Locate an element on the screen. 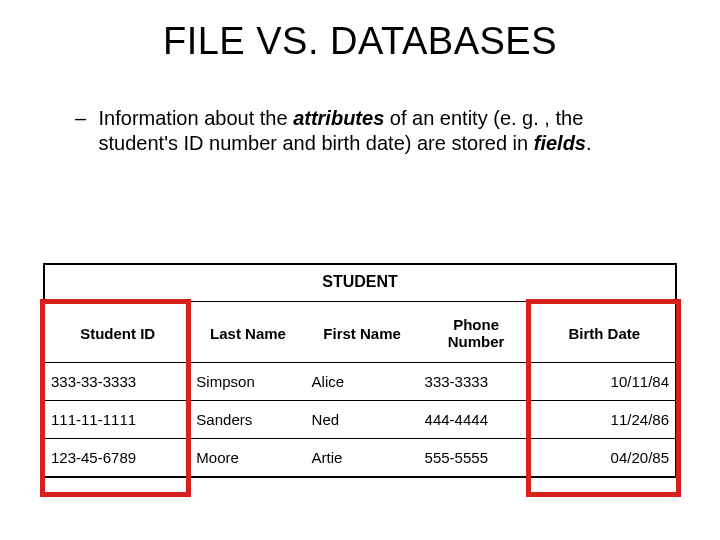  slide-title: FILE VS. DATABASES is located at coordinates (360, 42).